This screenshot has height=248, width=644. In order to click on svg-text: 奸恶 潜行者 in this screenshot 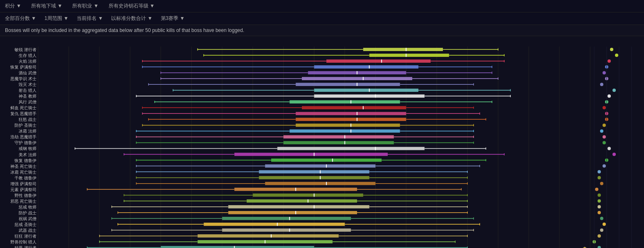, I will do `click(26, 247)`.